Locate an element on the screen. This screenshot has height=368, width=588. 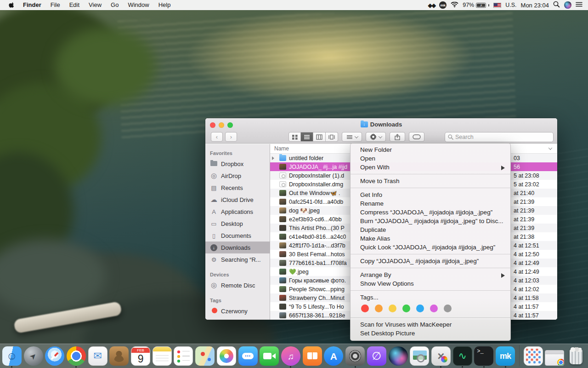
share-button is located at coordinates (397, 137).